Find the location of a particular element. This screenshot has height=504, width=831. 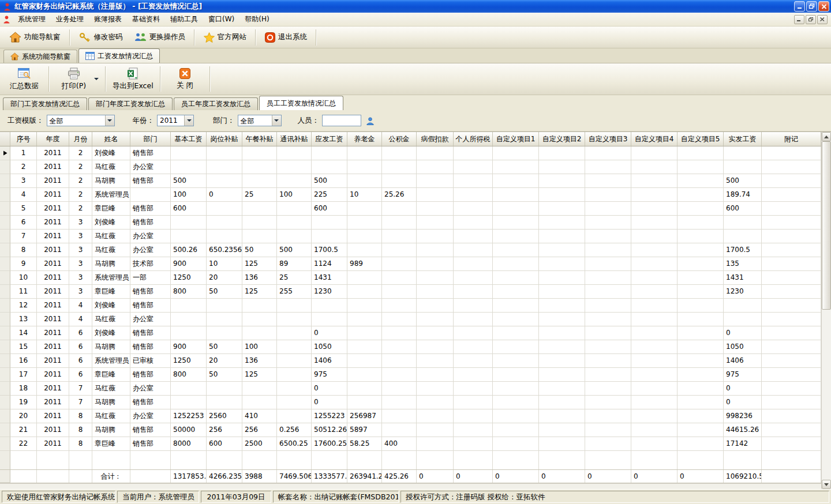

report-tab: 部门年度工资发放汇总 is located at coordinates (130, 104).